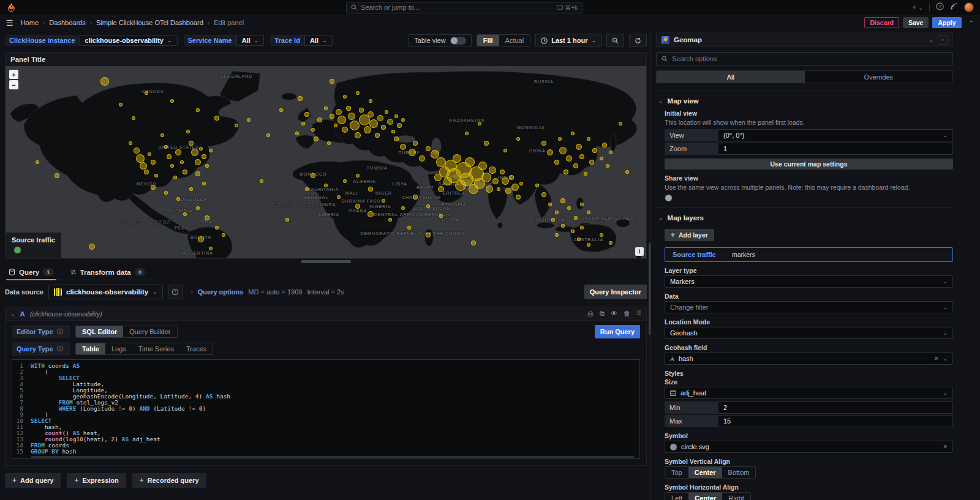 The image size is (980, 500). I want to click on remove-query-icon: 🗑, so click(627, 313).